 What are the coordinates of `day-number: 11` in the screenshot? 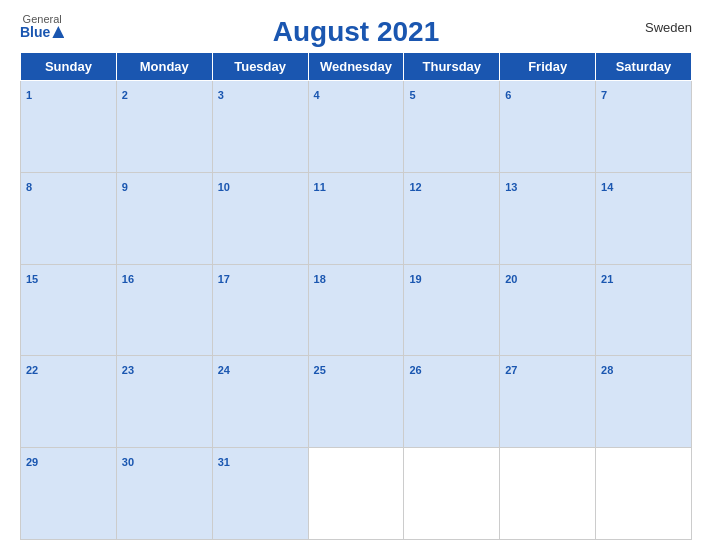 It's located at (320, 187).